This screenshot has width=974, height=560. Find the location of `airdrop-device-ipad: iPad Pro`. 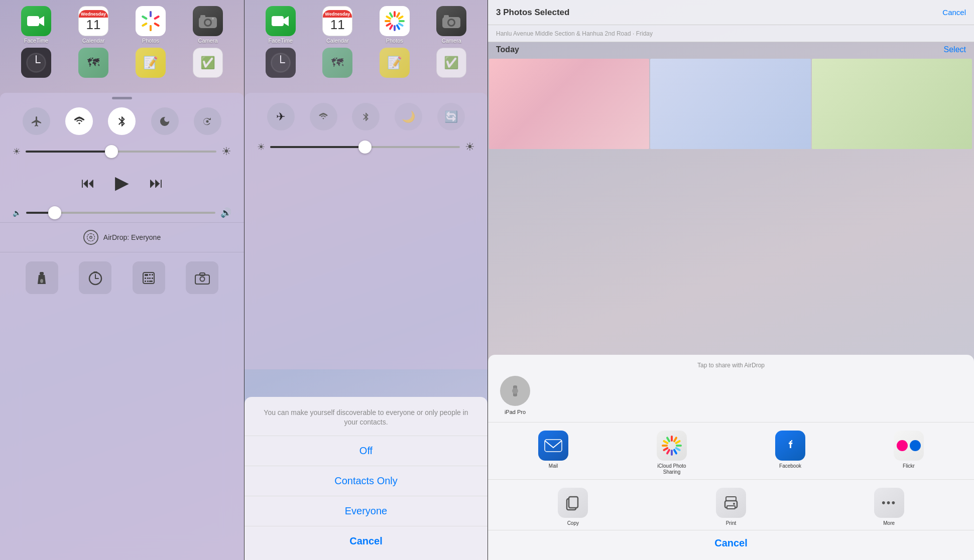

airdrop-device-ipad: iPad Pro is located at coordinates (515, 395).